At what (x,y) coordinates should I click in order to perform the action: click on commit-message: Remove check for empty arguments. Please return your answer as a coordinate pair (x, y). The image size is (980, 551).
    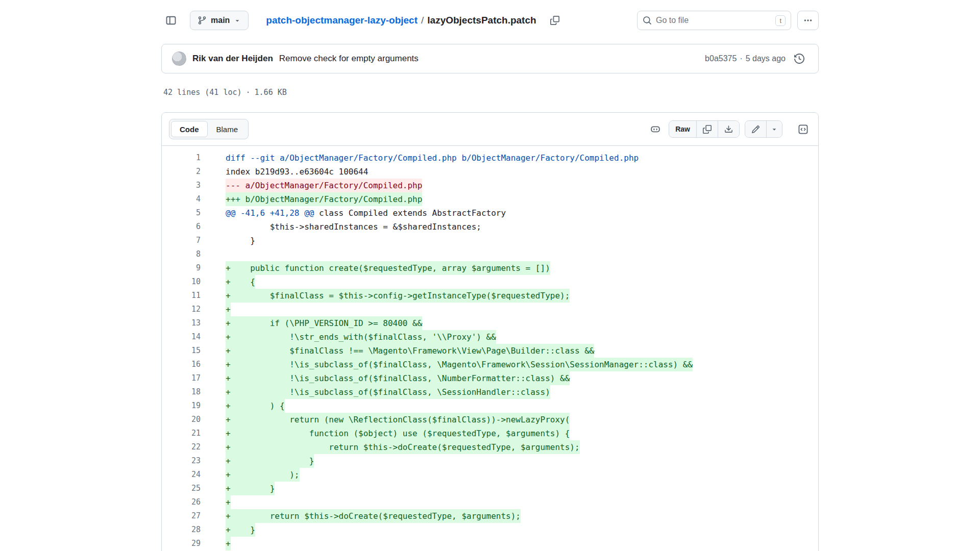
    Looking at the image, I should click on (349, 59).